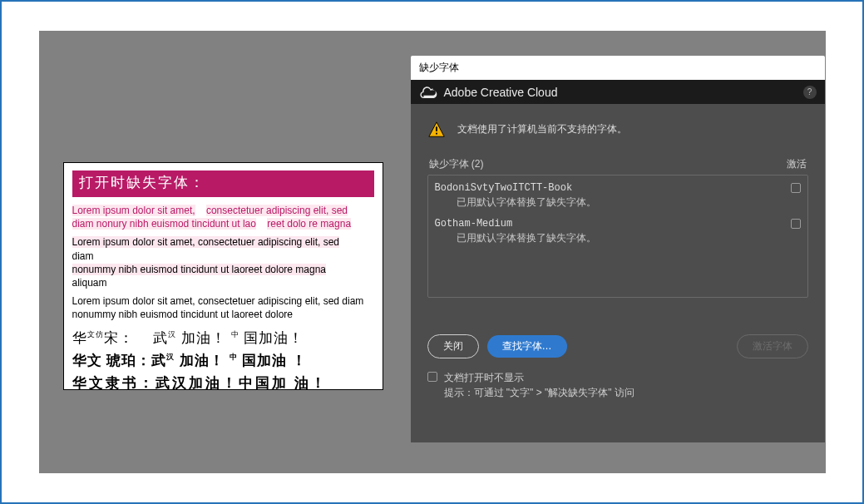 The width and height of the screenshot is (864, 504). Describe the element at coordinates (223, 184) in the screenshot. I see `doc-title-bar: 打开时缺失字体：` at that location.